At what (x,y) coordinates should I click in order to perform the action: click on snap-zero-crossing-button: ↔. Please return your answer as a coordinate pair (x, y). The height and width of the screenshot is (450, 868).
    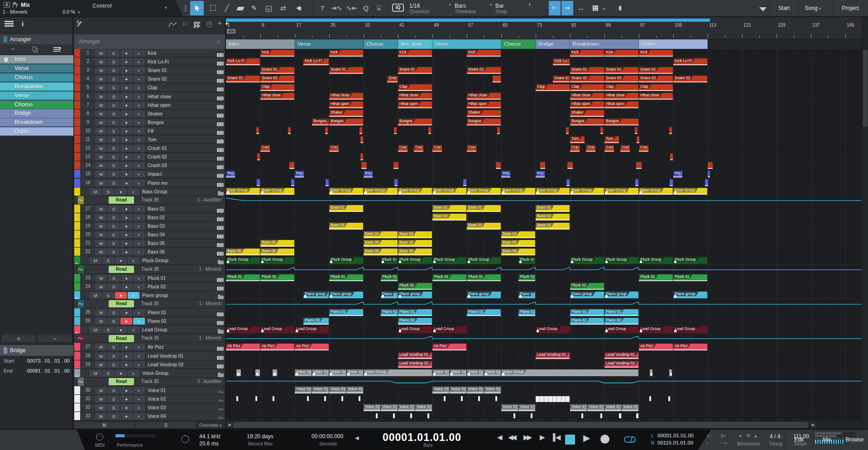
    Looking at the image, I should click on (581, 8).